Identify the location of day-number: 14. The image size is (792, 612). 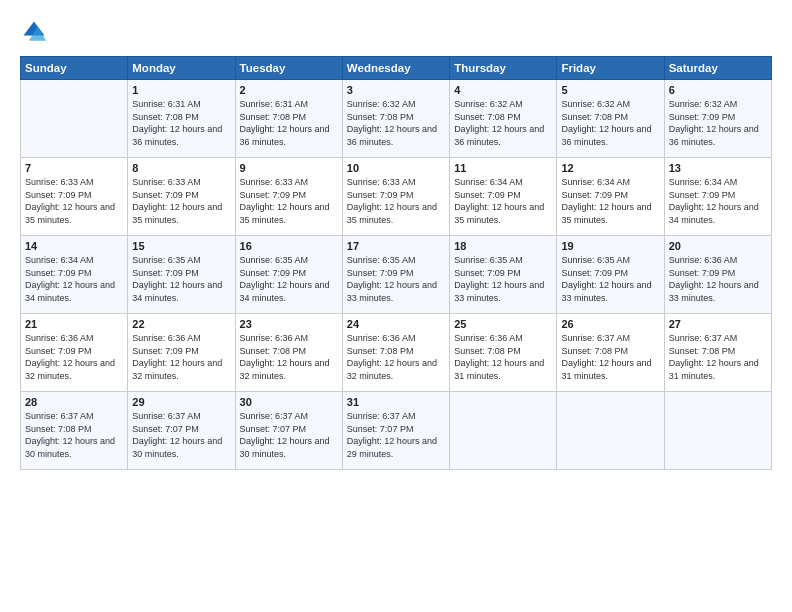
(74, 246).